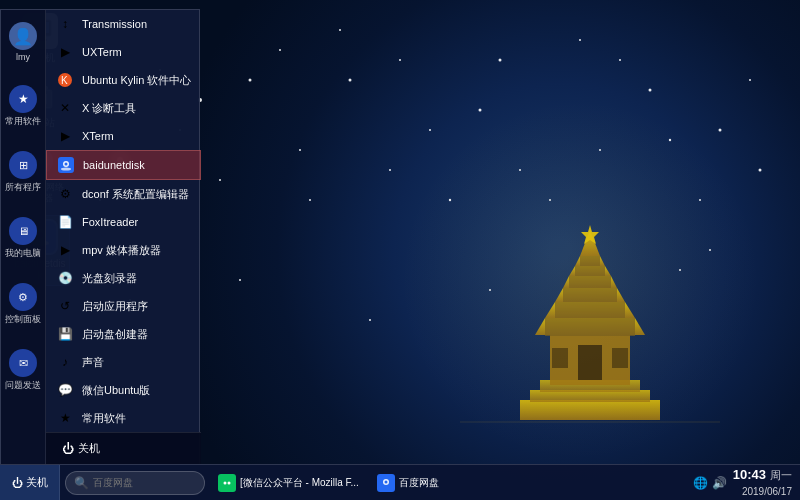  I want to click on taskbar: ⏻ 关机 🔍 [微信公众平台 - Mozilla F... 百度网盘, so click(400, 482).